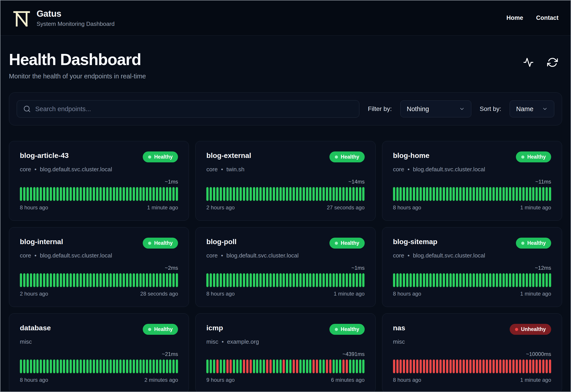  What do you see at coordinates (99, 157) in the screenshot?
I see `card-head: blog-article-43 Healthy` at bounding box center [99, 157].